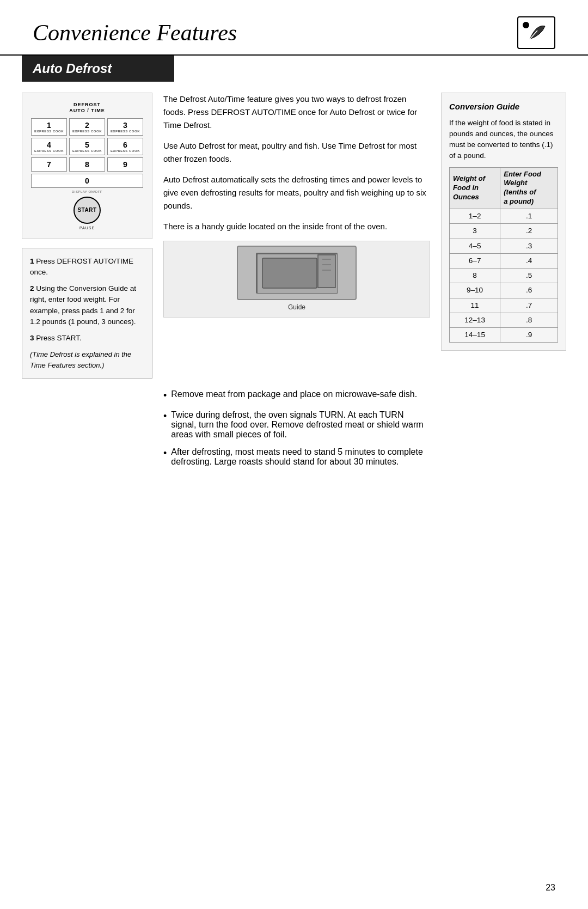 The height and width of the screenshot is (909, 588). What do you see at coordinates (529, 260) in the screenshot?
I see `tenths-cell: .4` at bounding box center [529, 260].